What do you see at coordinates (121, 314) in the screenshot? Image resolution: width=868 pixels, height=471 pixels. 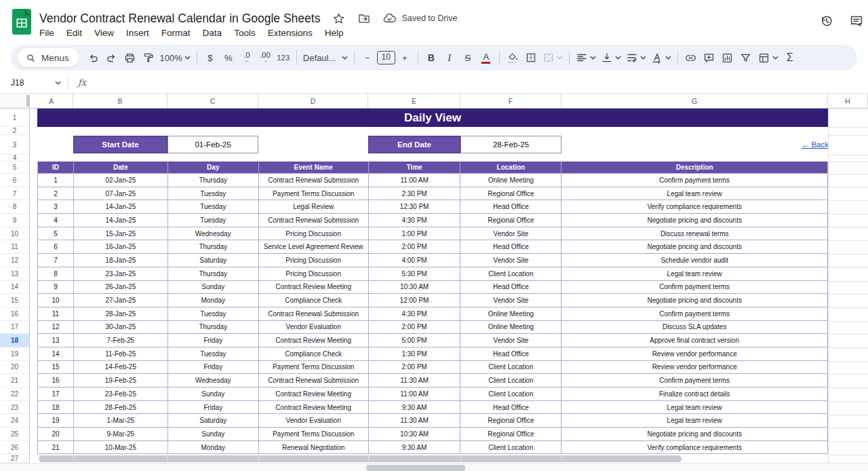 I see `cell: 28-Jan-25` at bounding box center [121, 314].